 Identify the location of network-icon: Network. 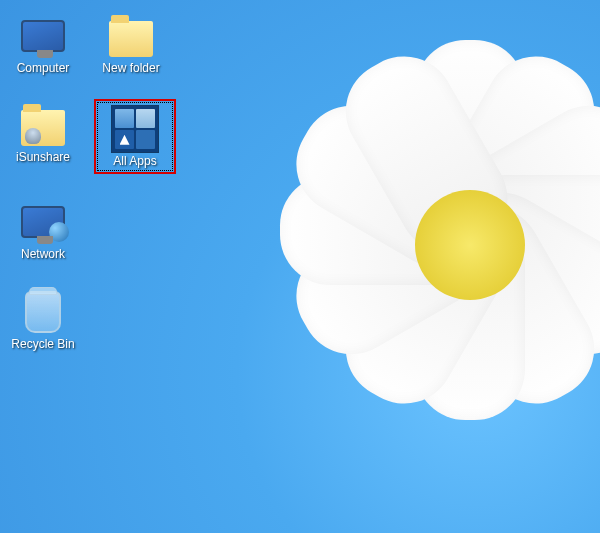
(43, 230).